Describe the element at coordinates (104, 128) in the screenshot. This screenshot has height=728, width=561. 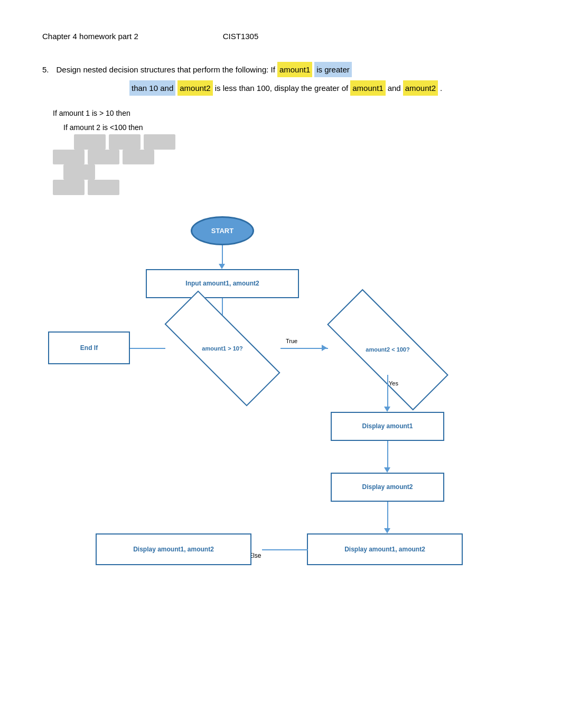
I see `code-text-2: If amount 2 is <100 then` at that location.